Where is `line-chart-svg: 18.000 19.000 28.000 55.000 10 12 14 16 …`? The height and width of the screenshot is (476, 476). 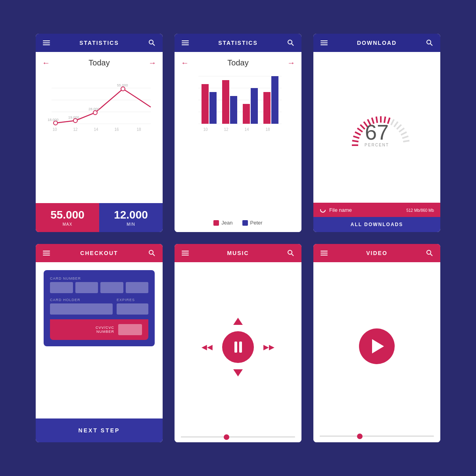 line-chart-svg: 18.000 19.000 28.000 55.000 10 12 14 16 … is located at coordinates (99, 104).